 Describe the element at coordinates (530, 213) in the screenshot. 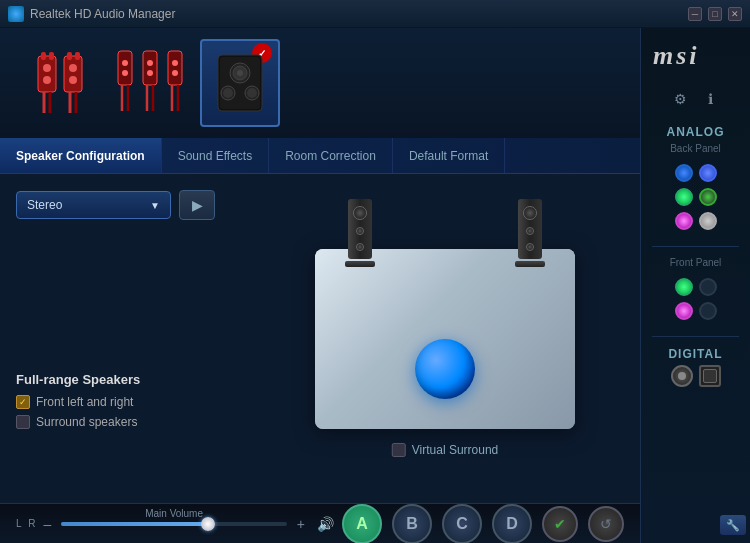

I see `speaker-circle-right-top` at that location.